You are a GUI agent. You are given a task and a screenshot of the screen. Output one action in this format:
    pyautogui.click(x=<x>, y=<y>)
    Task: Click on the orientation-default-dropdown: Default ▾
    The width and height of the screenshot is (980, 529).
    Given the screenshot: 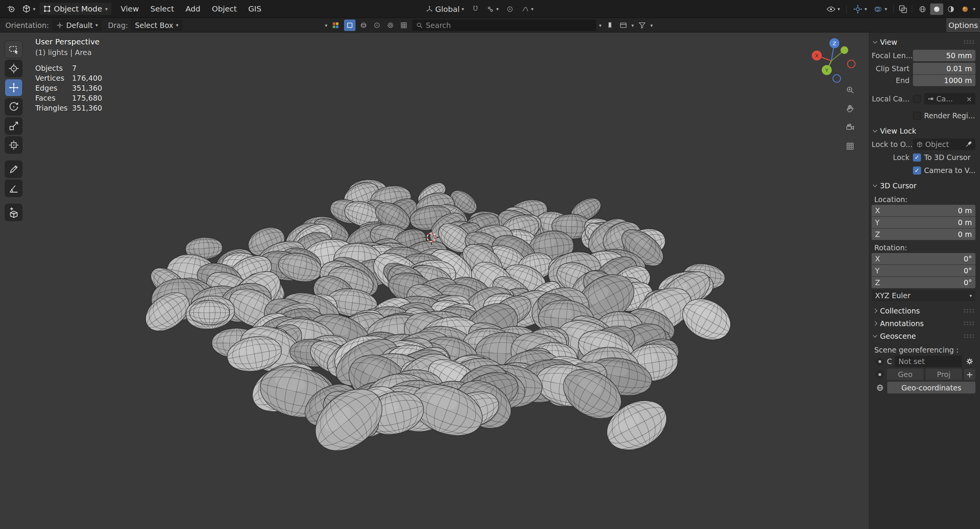 What is the action you would take?
    pyautogui.click(x=77, y=25)
    